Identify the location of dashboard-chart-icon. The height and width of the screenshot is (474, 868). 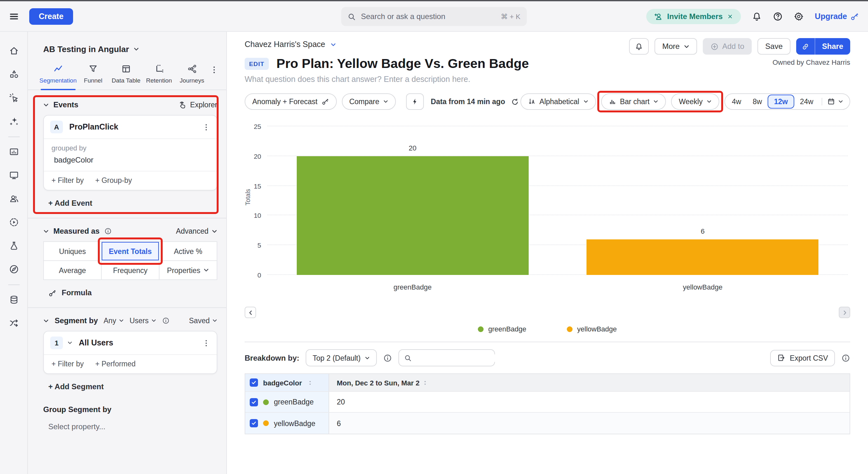
(13, 152).